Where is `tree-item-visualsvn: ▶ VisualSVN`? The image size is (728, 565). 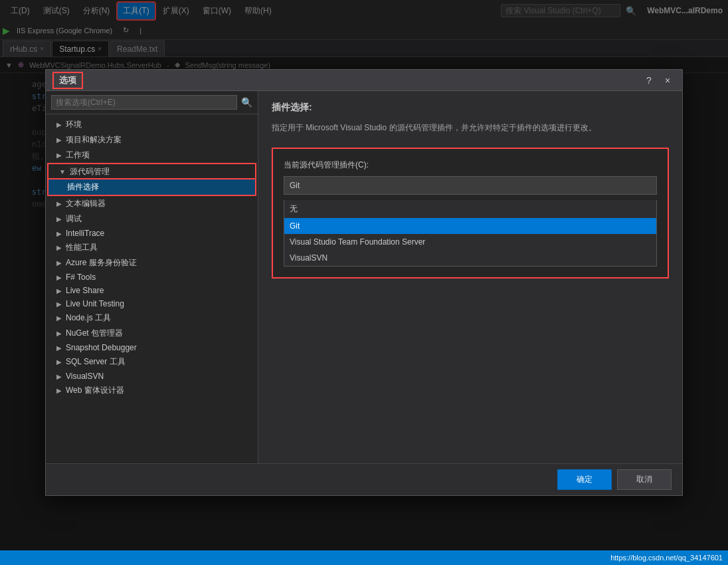 tree-item-visualsvn: ▶ VisualSVN is located at coordinates (151, 376).